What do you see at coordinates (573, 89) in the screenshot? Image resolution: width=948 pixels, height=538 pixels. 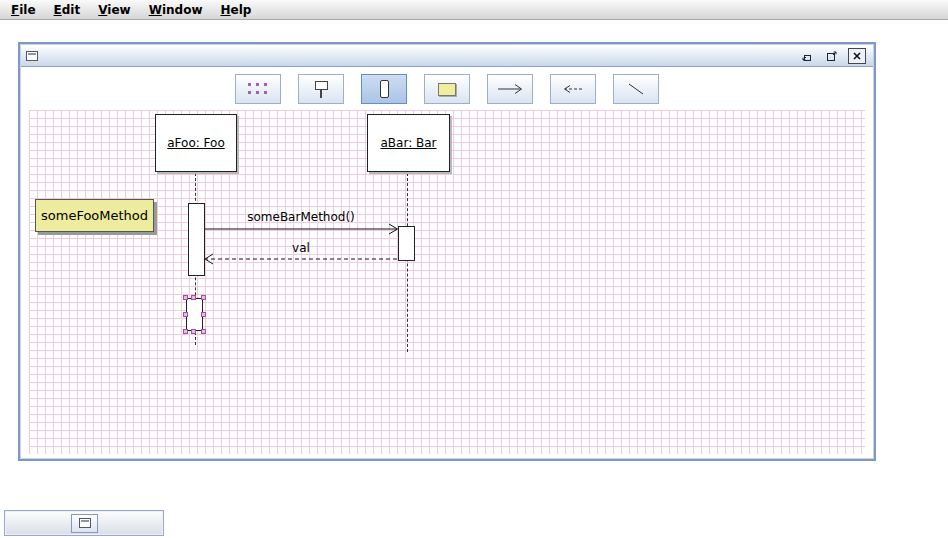 I see `arrow-left-icon` at bounding box center [573, 89].